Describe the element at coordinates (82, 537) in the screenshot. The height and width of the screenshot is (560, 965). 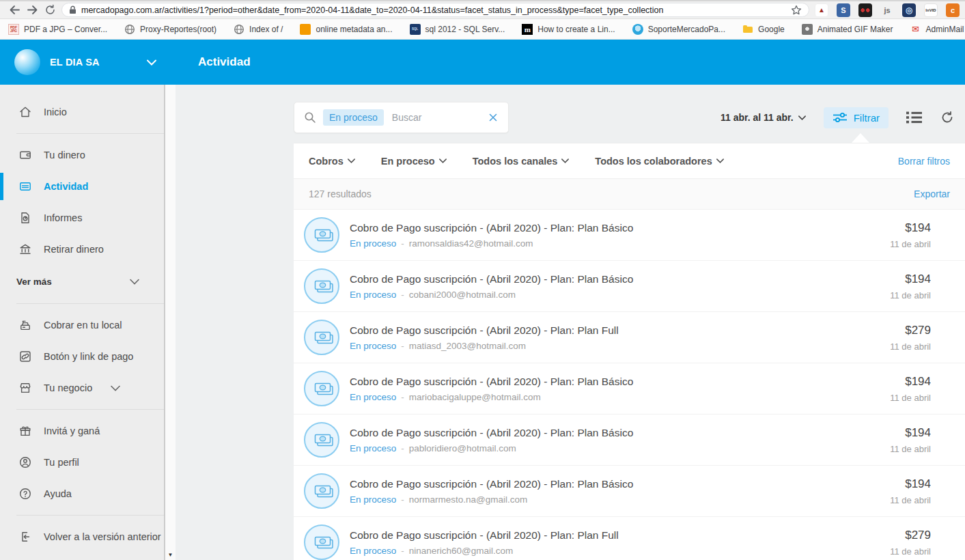
I see `sidebar-item-volver-version-anterior: Volver a la versión anterior` at that location.